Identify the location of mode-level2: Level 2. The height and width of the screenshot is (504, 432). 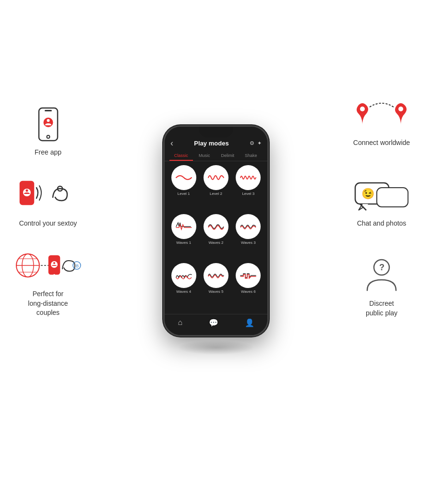
(216, 189).